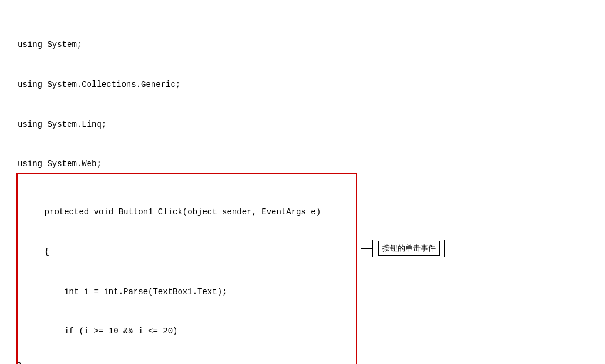 Image resolution: width=605 pixels, height=364 pixels. I want to click on bracket-left, so click(375, 248).